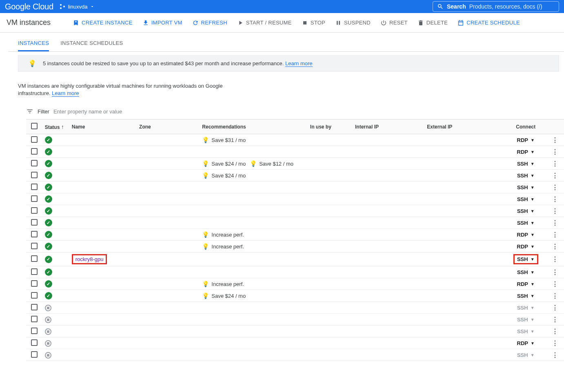  I want to click on notice-learn-more: Learn more, so click(299, 64).